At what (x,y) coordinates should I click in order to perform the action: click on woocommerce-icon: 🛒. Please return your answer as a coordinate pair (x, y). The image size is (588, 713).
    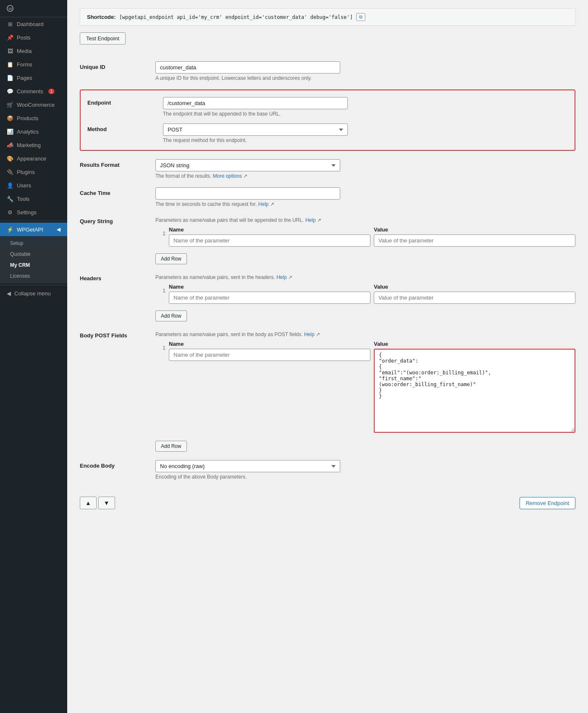
    Looking at the image, I should click on (10, 105).